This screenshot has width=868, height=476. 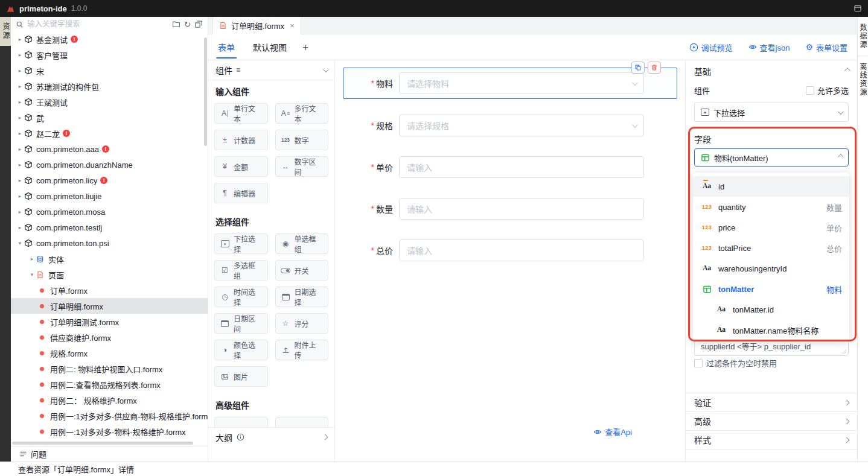 What do you see at coordinates (863, 80) in the screenshot?
I see `rail-tab: 离线资源` at bounding box center [863, 80].